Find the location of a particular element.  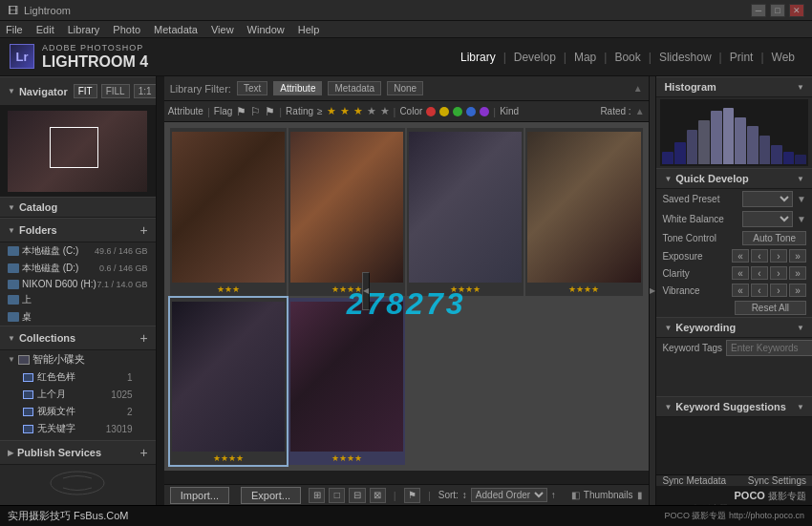

module-print: Print is located at coordinates (741, 57).